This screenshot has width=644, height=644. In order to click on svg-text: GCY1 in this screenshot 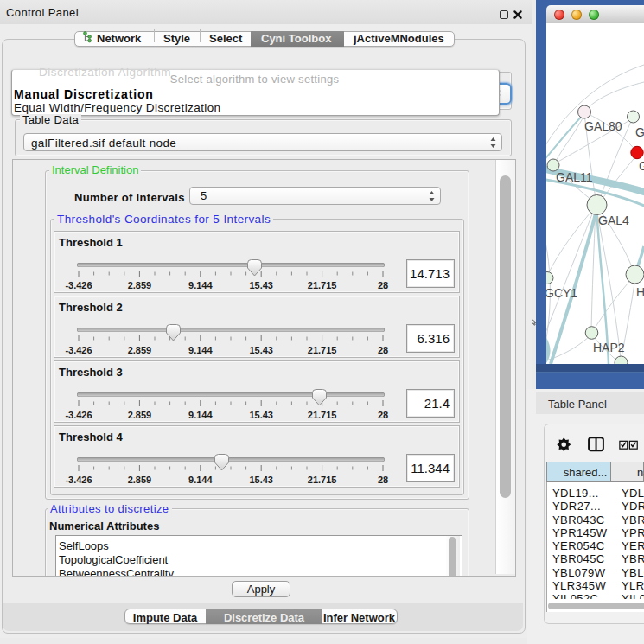, I will do `click(562, 293)`.